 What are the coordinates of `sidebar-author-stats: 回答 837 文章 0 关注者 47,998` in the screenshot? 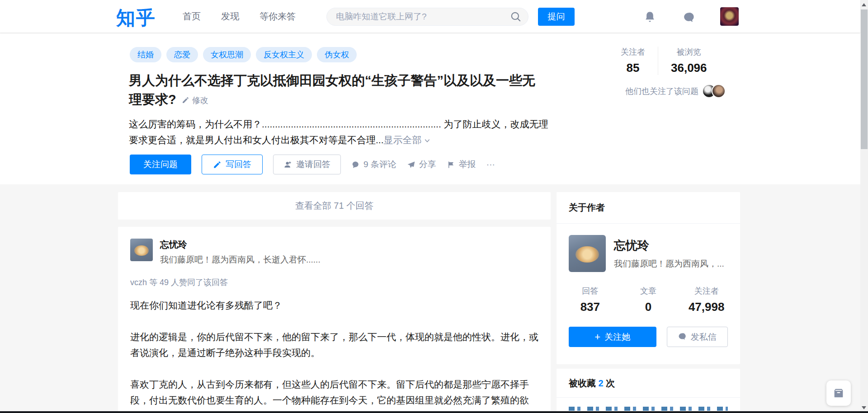 It's located at (648, 293).